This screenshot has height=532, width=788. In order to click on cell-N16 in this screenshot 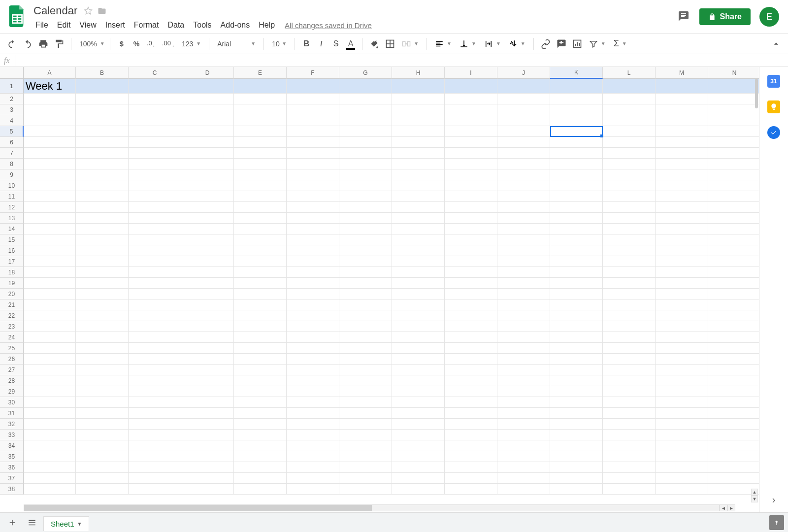, I will do `click(734, 251)`.